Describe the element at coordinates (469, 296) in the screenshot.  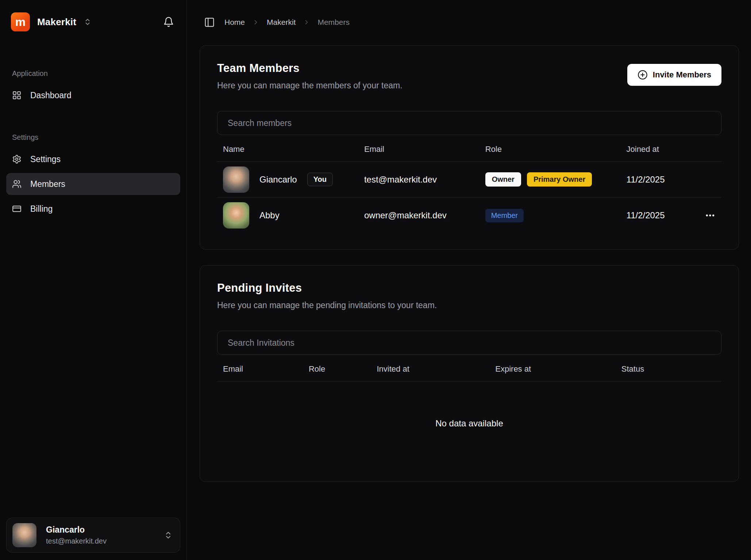
I see `pending-invites-header: Pending Invites Here you can manage the …` at that location.